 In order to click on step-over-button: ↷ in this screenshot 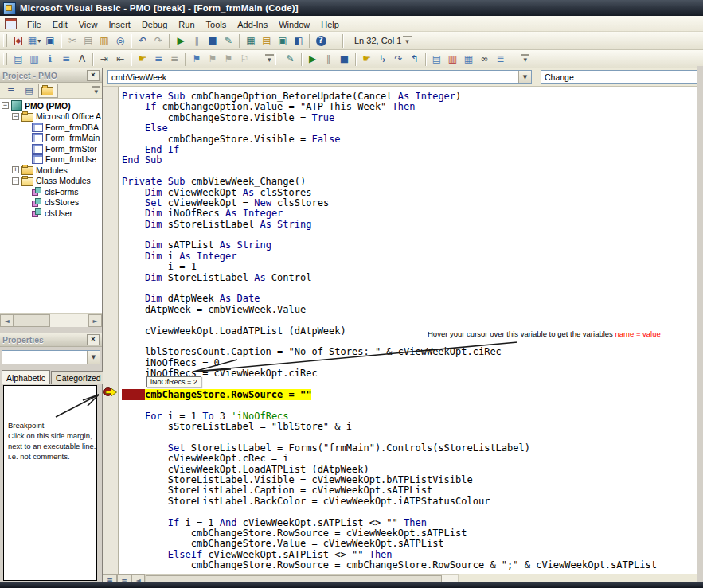, I will do `click(399, 59)`.